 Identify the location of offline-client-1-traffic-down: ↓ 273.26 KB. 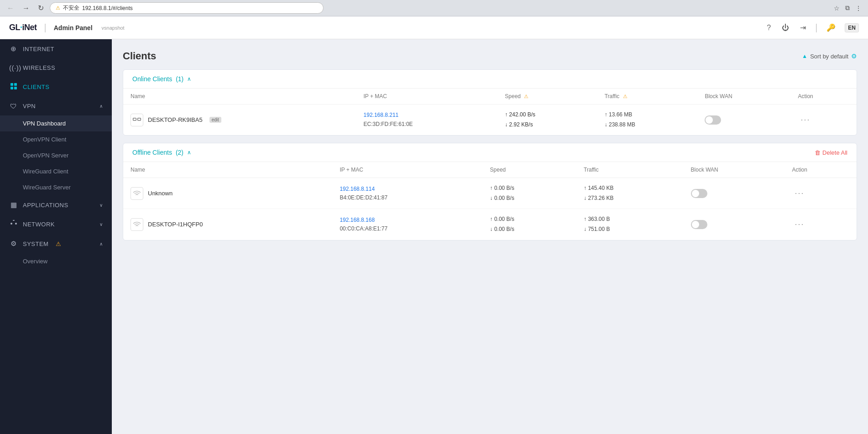
(630, 199).